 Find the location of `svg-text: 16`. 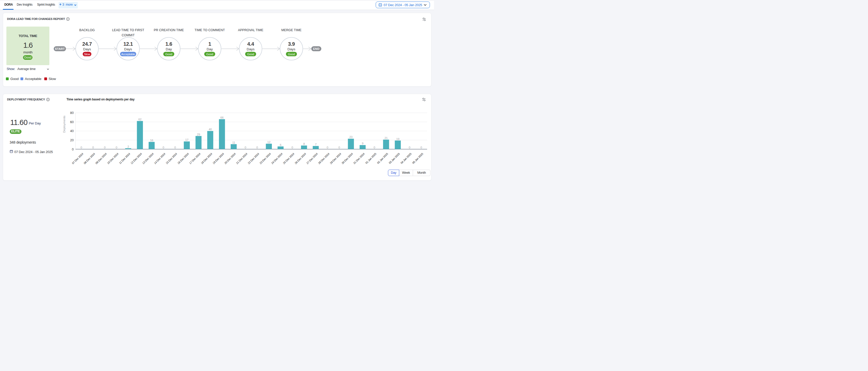

svg-text: 16 is located at coordinates (152, 140).